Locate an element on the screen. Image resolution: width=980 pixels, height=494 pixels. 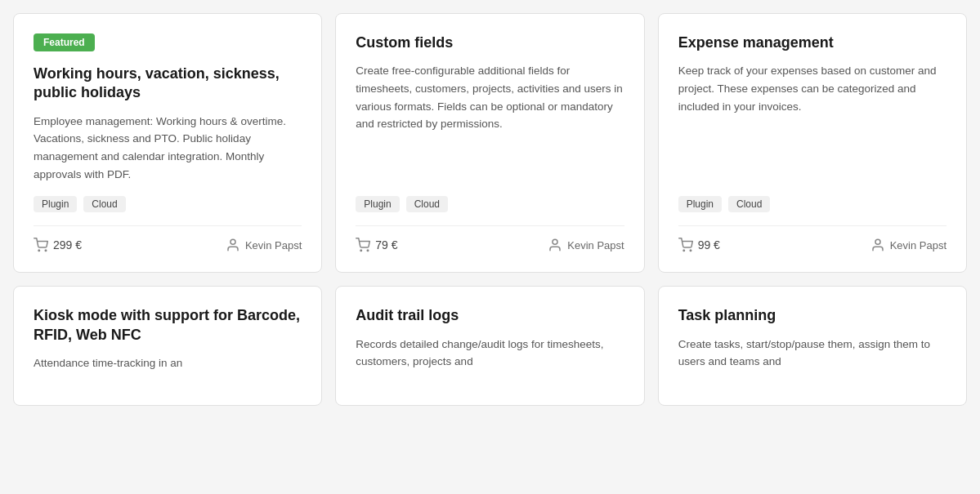
price-text: 99 € is located at coordinates (709, 245).